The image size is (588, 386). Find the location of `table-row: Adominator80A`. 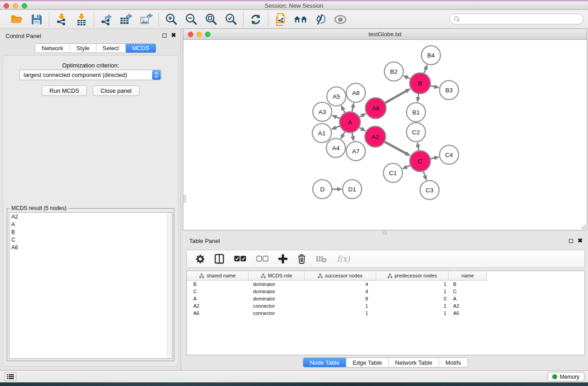

table-row: Adominator80A is located at coordinates (386, 299).